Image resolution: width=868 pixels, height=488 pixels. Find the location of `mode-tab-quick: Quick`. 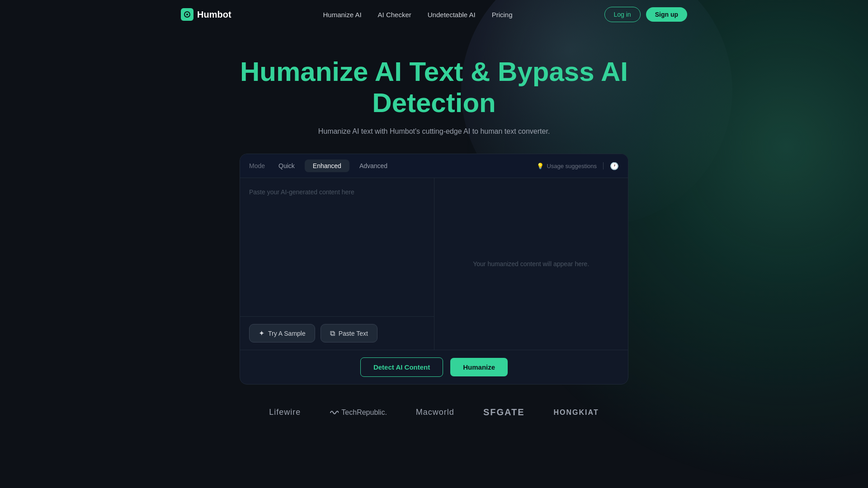

mode-tab-quick: Quick is located at coordinates (287, 166).